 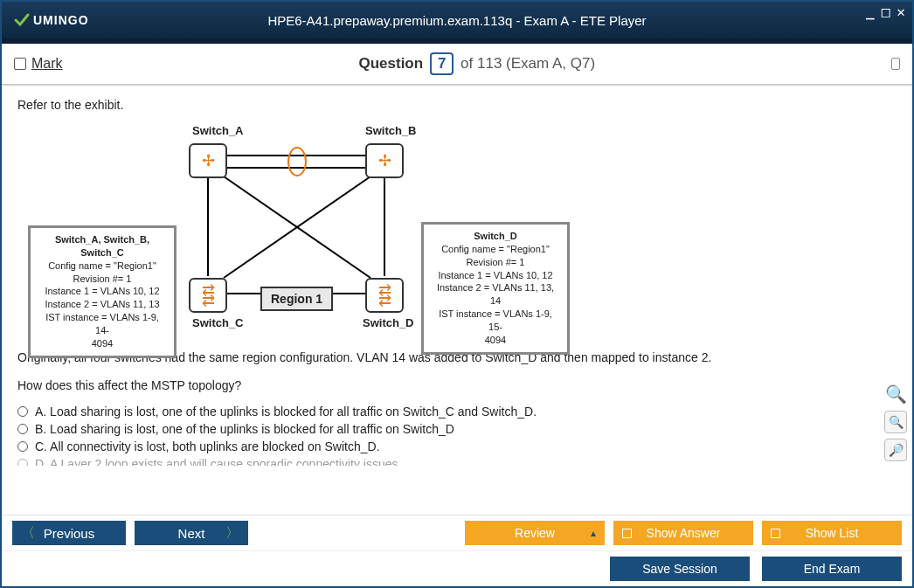 What do you see at coordinates (391, 63) in the screenshot?
I see `question-word: Question` at bounding box center [391, 63].